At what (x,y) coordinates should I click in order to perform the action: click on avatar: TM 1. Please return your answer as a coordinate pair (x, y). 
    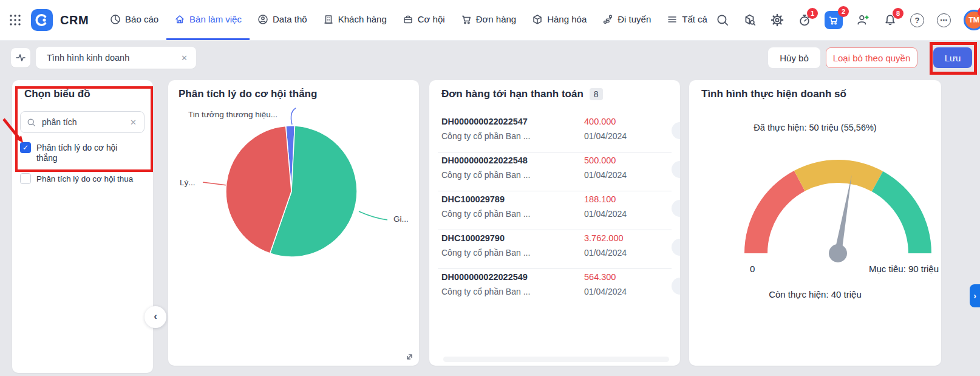
    Looking at the image, I should click on (971, 20).